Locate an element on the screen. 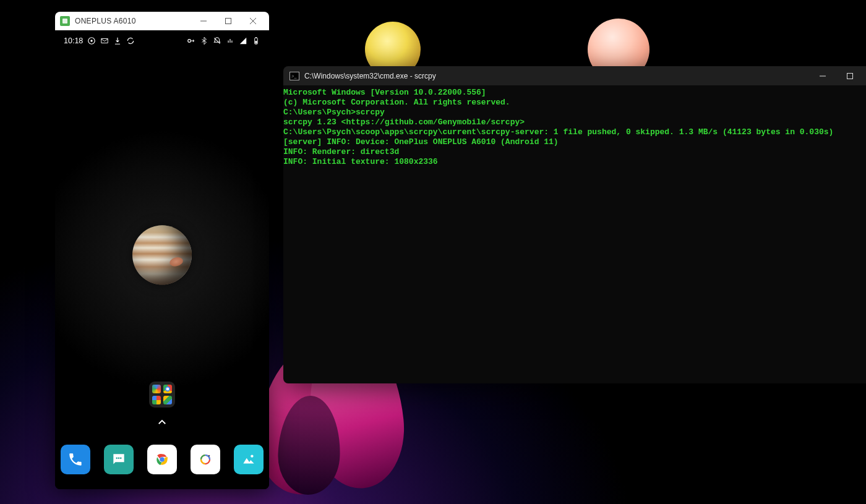  phone-app-icon is located at coordinates (75, 459).